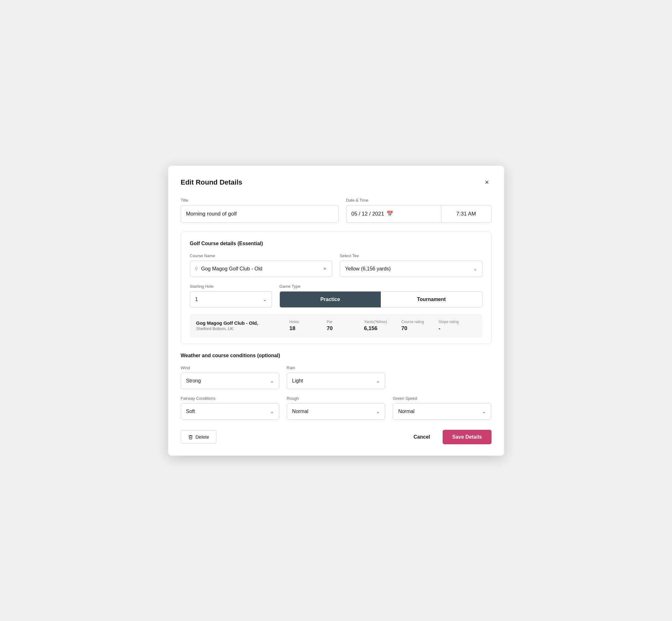  I want to click on slope-rating-stat: Slope rating -, so click(457, 326).